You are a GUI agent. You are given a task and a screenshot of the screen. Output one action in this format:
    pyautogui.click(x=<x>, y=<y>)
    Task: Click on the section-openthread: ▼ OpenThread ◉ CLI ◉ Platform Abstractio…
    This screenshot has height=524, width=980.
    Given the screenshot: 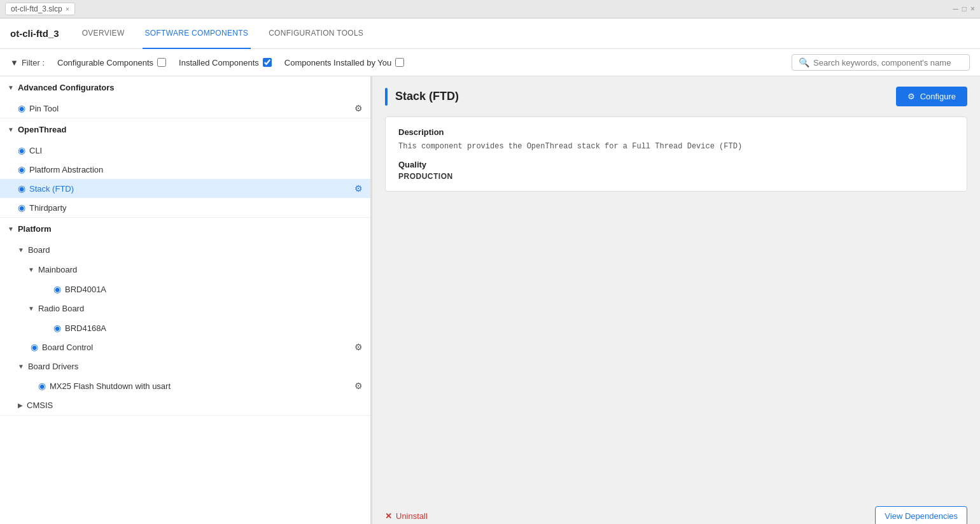 What is the action you would take?
    pyautogui.click(x=185, y=168)
    